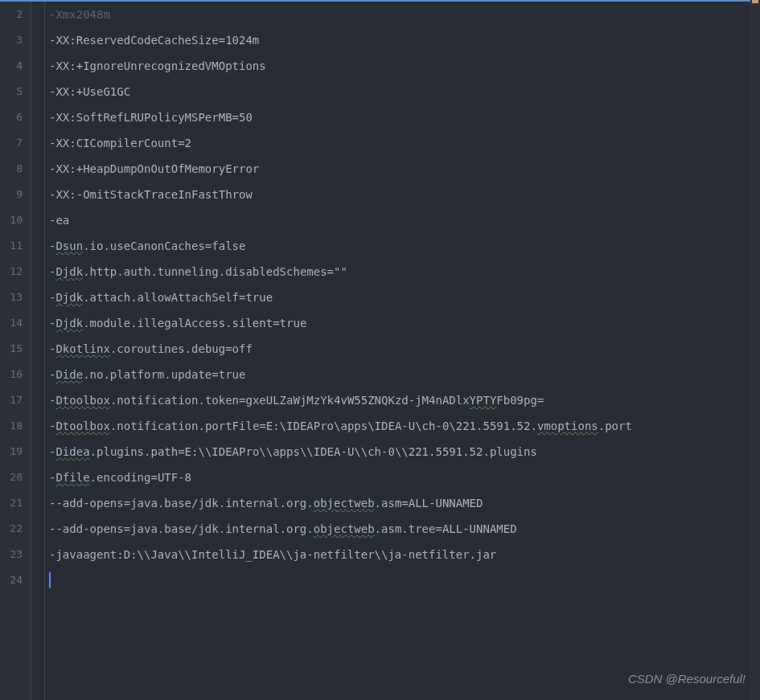 This screenshot has width=760, height=700. I want to click on code-line: -ea, so click(405, 220).